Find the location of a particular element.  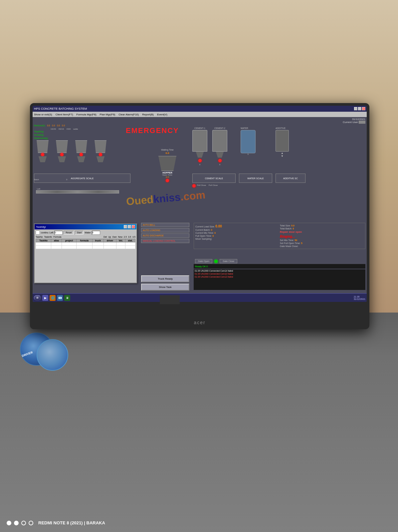

aggregate-bins is located at coordinates (72, 152).